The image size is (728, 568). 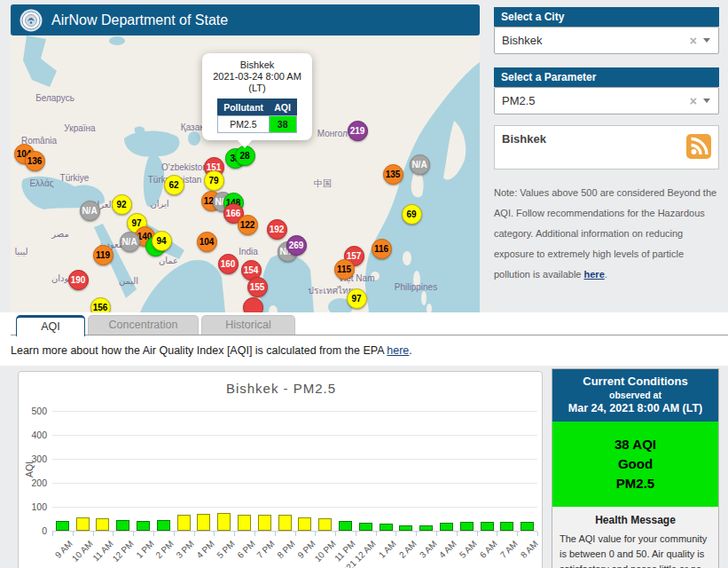 What do you see at coordinates (74, 178) in the screenshot?
I see `map-place-label: Türkiye` at bounding box center [74, 178].